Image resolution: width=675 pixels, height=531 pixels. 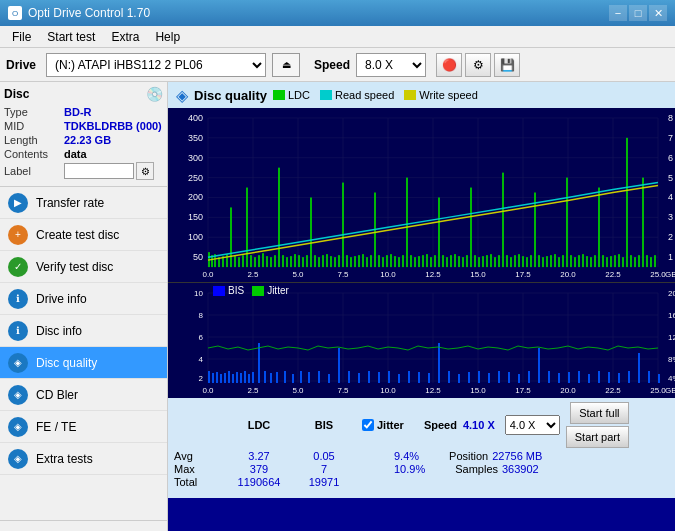 What do you see at coordinates (286, 65) in the screenshot?
I see `eject-button: ⏏` at bounding box center [286, 65].